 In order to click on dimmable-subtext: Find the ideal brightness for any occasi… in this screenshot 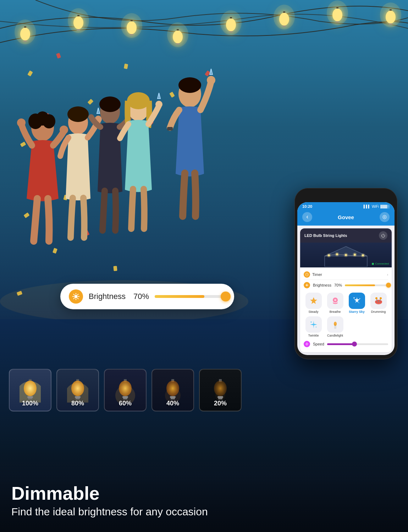, I will do `click(110, 512)`.